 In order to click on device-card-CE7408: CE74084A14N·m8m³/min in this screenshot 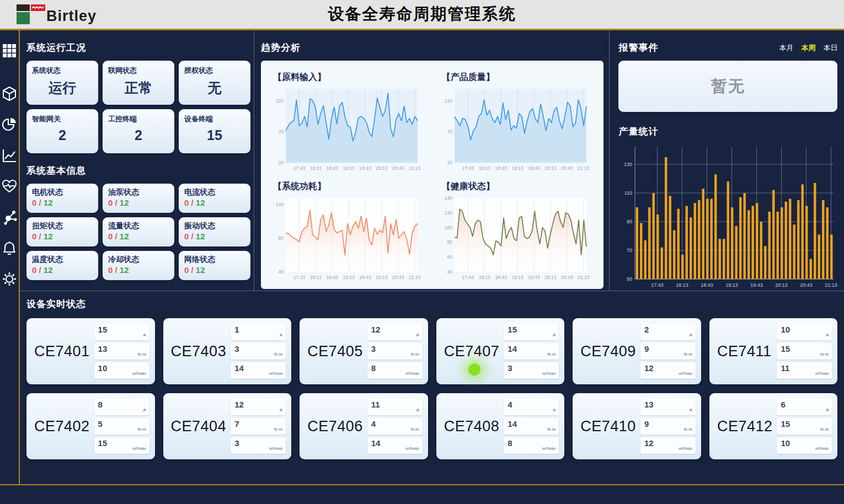, I will do `click(501, 426)`.